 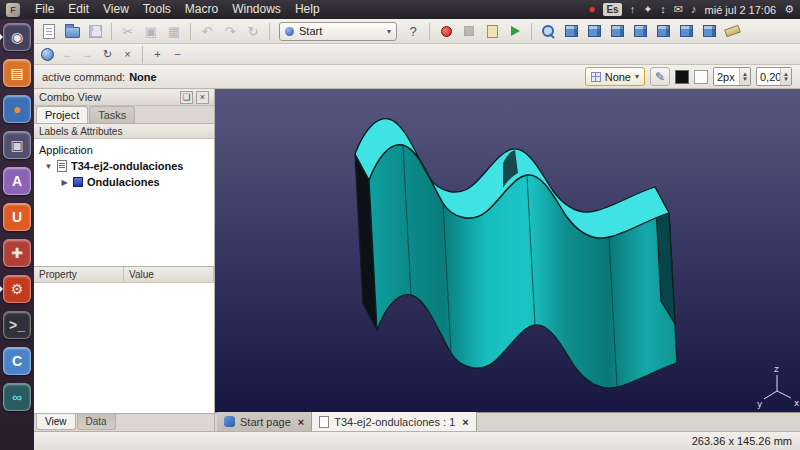 I want to click on text-scale-spinbox: 0,20 ▲▼, so click(x=774, y=76).